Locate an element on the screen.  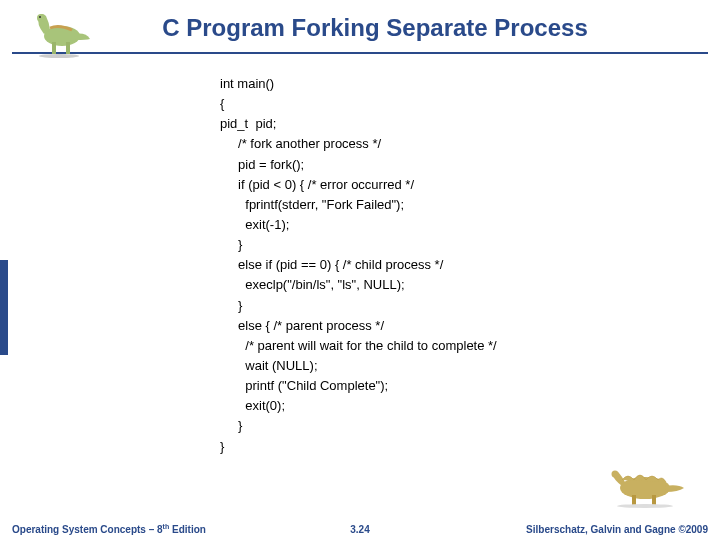
slide-title: C Program Forking Separate Process is located at coordinates (375, 28).